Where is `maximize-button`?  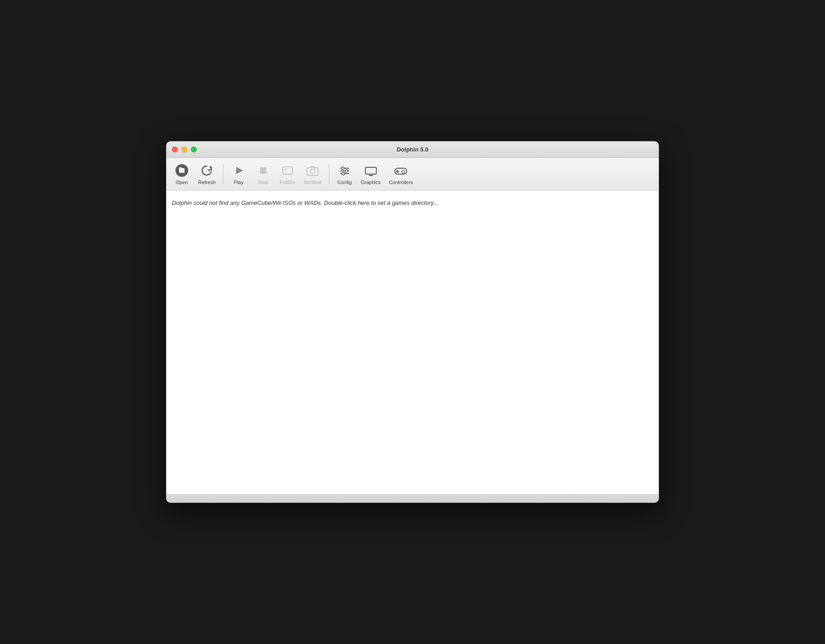
maximize-button is located at coordinates (194, 149).